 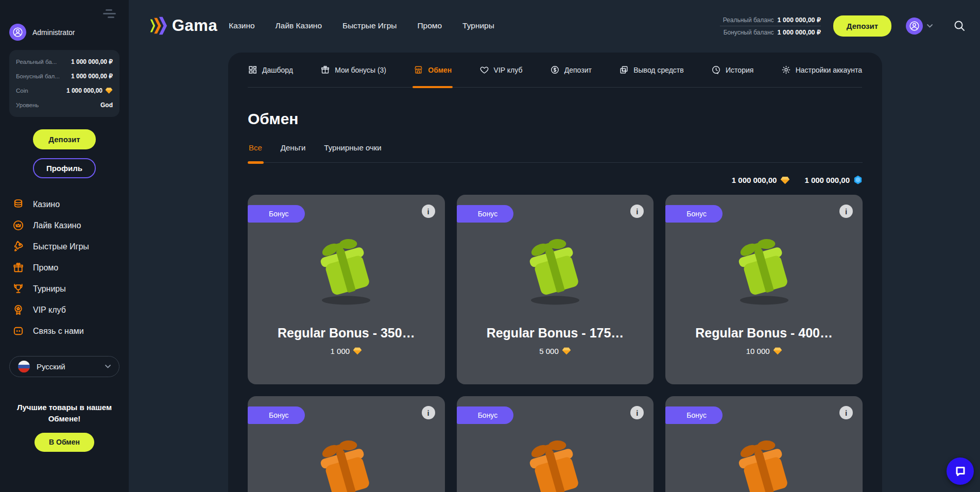 I want to click on sidebar-item-label: Турниры, so click(x=49, y=289).